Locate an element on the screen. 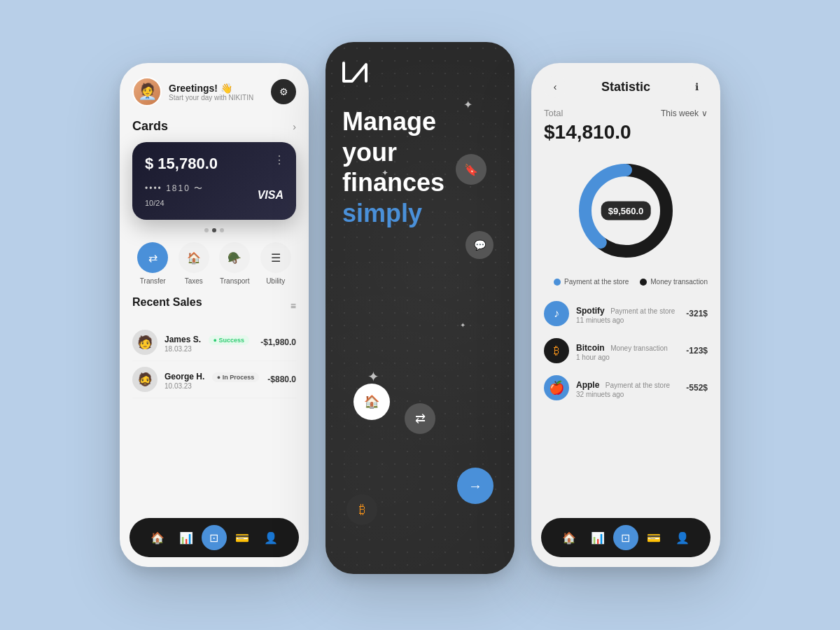  nav-chart: 📊 is located at coordinates (186, 538).